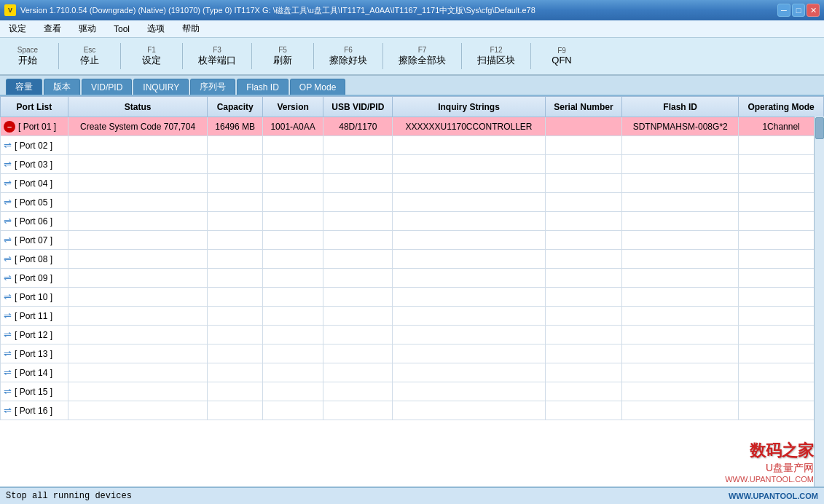 This screenshot has width=824, height=504. Describe the element at coordinates (122, 29) in the screenshot. I see `menu-item-tool: Tool` at that location.